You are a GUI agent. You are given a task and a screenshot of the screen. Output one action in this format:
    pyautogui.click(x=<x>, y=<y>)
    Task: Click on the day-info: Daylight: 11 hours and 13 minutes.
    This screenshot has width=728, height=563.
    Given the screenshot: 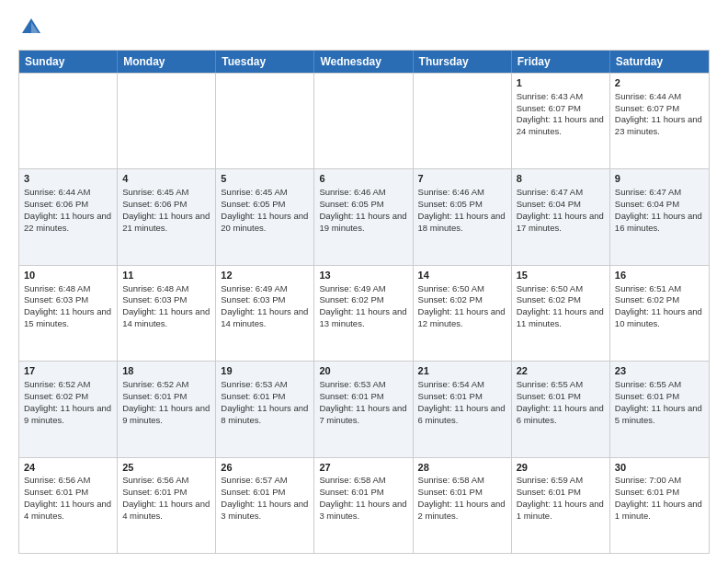 What is the action you would take?
    pyautogui.click(x=362, y=317)
    